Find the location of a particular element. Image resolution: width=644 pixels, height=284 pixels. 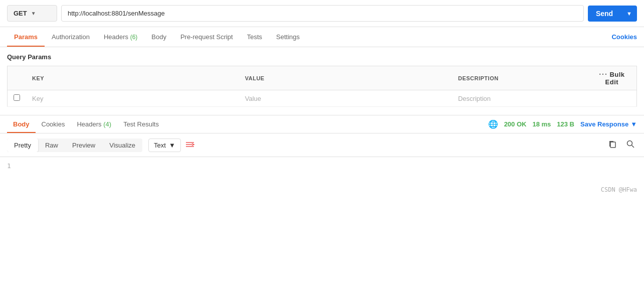

watermark: CSDN @HFwa is located at coordinates (619, 190).